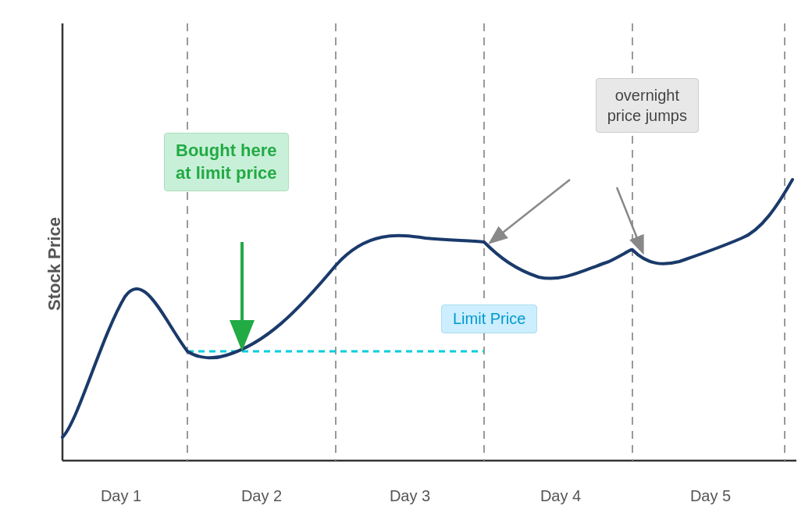 Image resolution: width=812 pixels, height=527 pixels. What do you see at coordinates (710, 497) in the screenshot?
I see `day-label-5: Day 5` at bounding box center [710, 497].